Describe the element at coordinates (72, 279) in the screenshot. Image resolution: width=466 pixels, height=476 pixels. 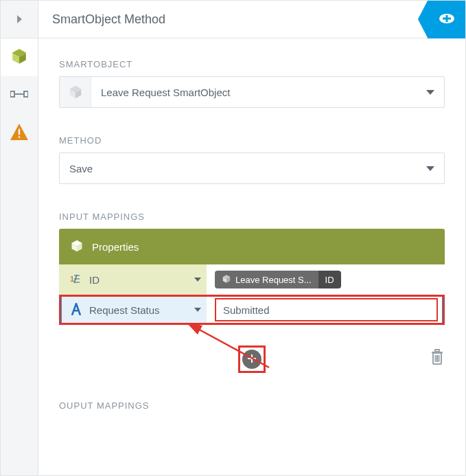
I see `svg-text: 1` at that location.